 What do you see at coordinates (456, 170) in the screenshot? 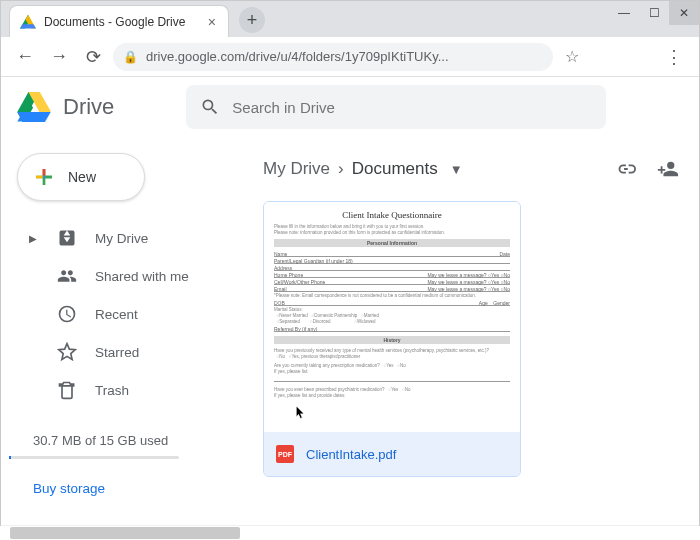
I see `chevron-down-icon: ▼` at bounding box center [456, 170].